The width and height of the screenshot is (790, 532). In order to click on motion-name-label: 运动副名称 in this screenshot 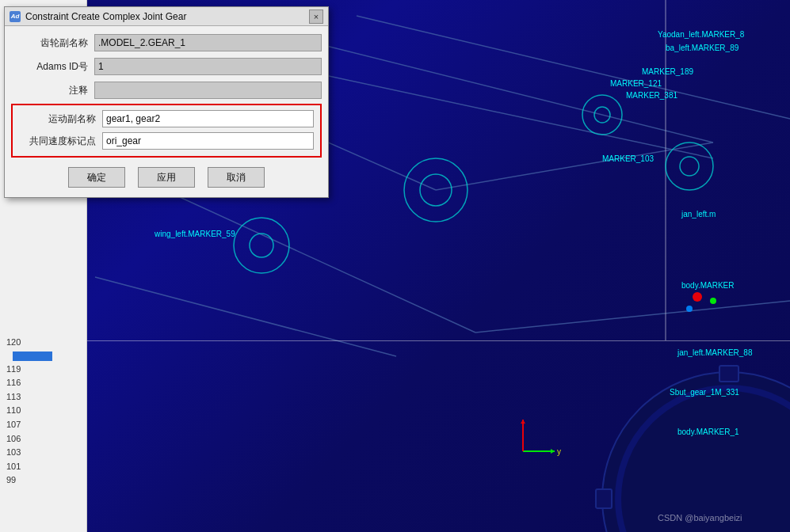, I will do `click(60, 119)`.